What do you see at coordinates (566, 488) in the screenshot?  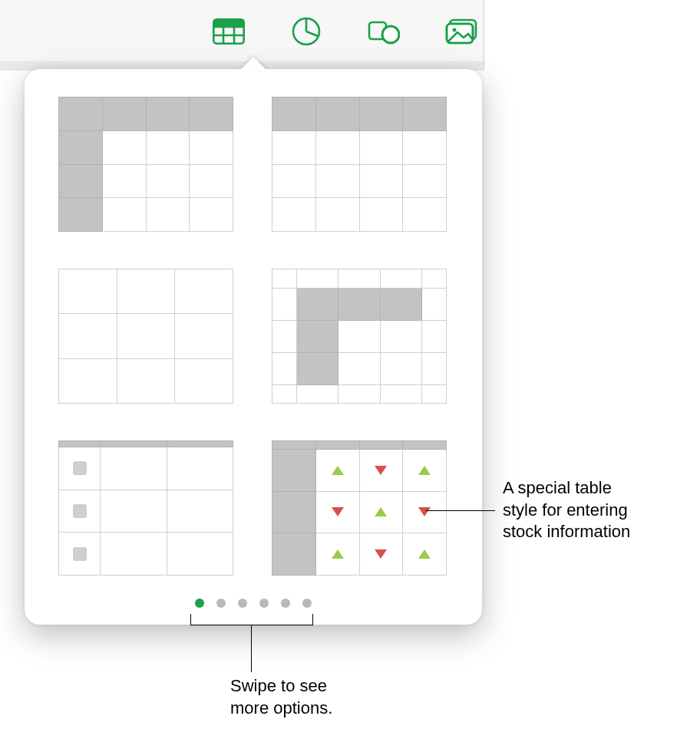 I see `callout-text: A special table` at bounding box center [566, 488].